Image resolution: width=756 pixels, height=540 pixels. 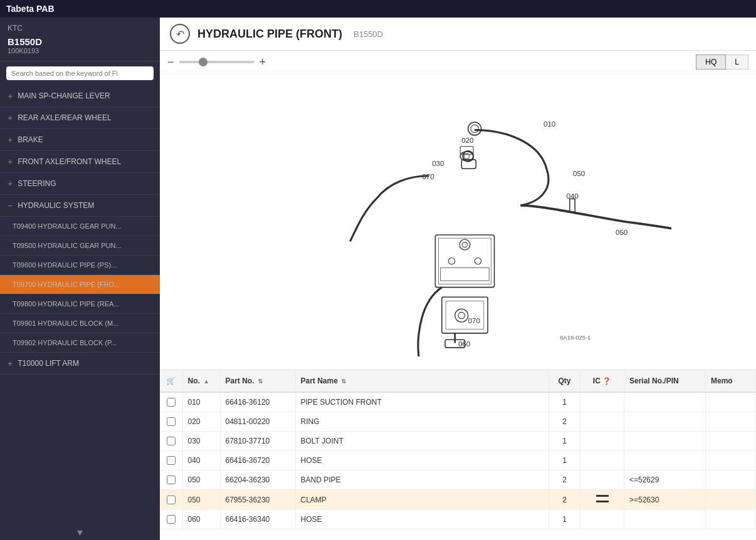 What do you see at coordinates (180, 34) in the screenshot?
I see `back-button: ↶` at bounding box center [180, 34].